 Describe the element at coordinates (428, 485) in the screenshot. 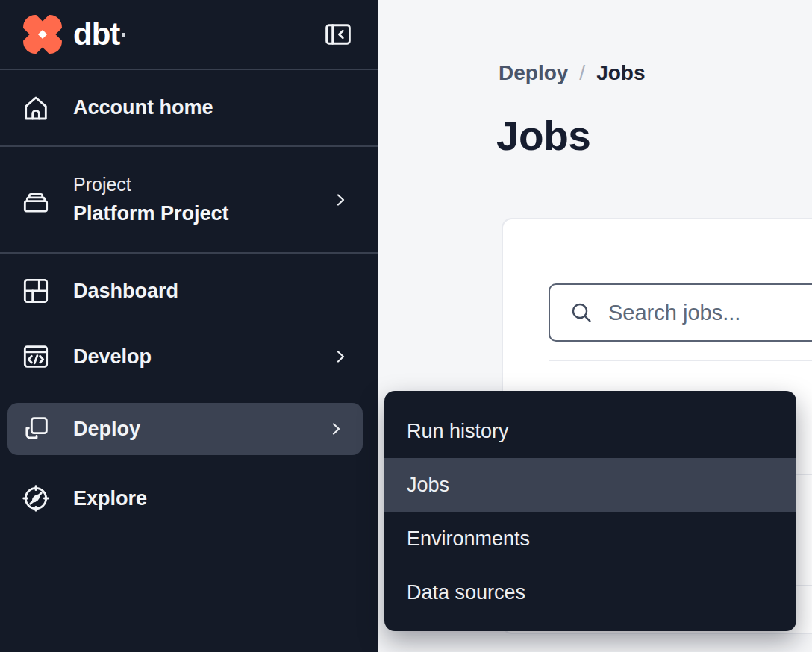

I see `submenu-item-label: Jobs` at that location.